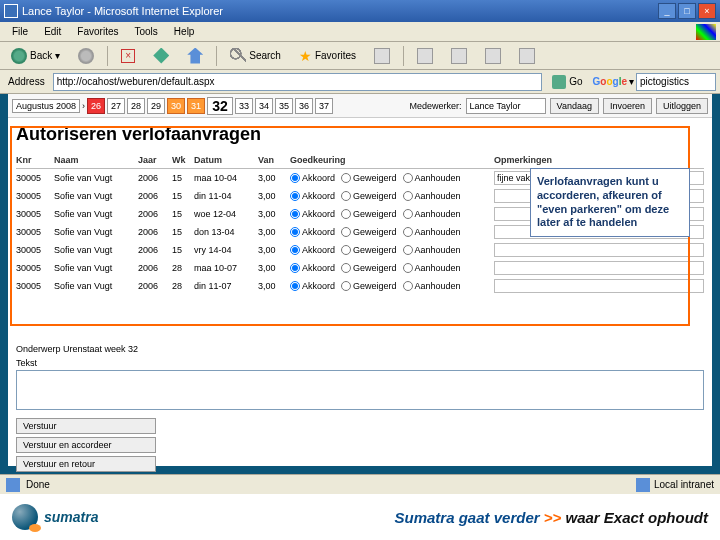 This screenshot has height=540, width=720. Describe the element at coordinates (687, 11) in the screenshot. I see `maximize-button: □` at that location.